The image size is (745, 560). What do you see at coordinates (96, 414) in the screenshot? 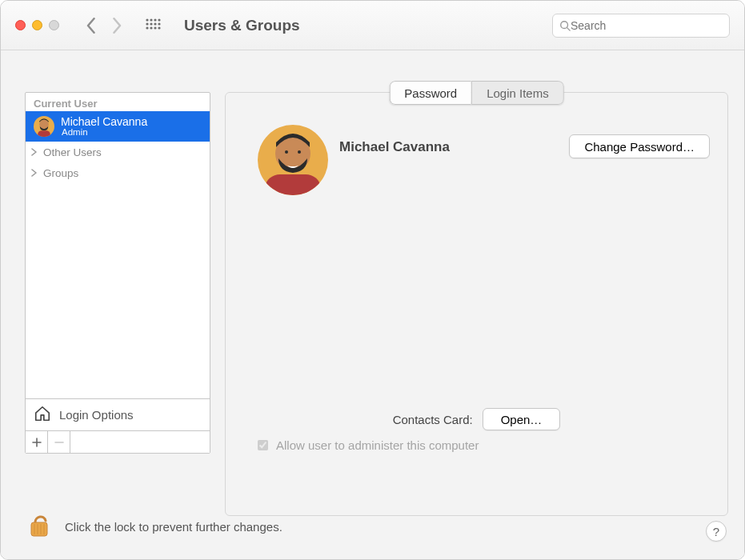
I see `login-options-label: Login Options` at bounding box center [96, 414].